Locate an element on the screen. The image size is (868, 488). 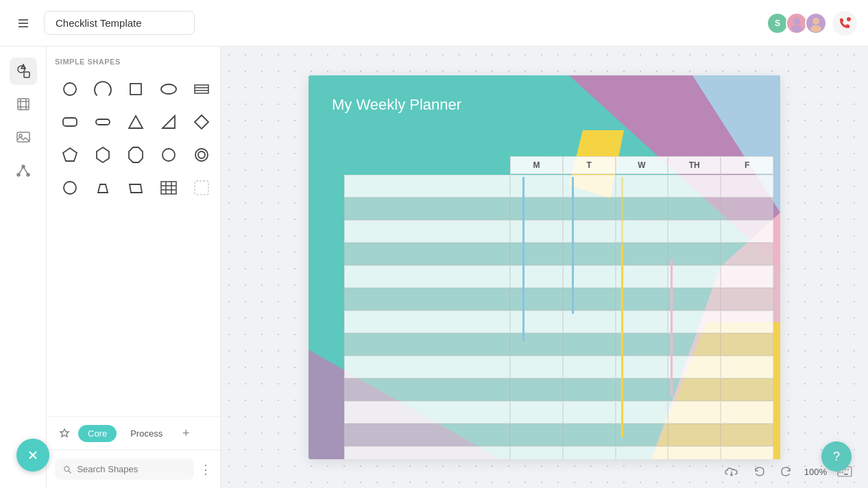
tab-process: Process is located at coordinates (147, 433).